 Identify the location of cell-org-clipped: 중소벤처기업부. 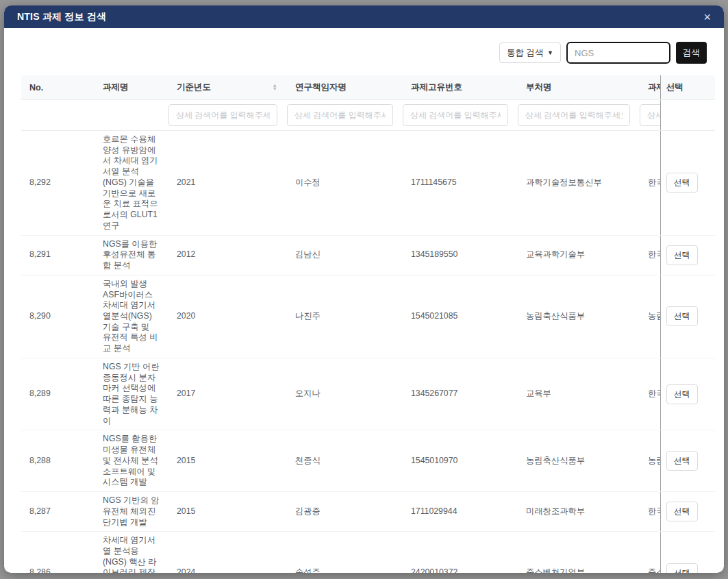
(650, 552).